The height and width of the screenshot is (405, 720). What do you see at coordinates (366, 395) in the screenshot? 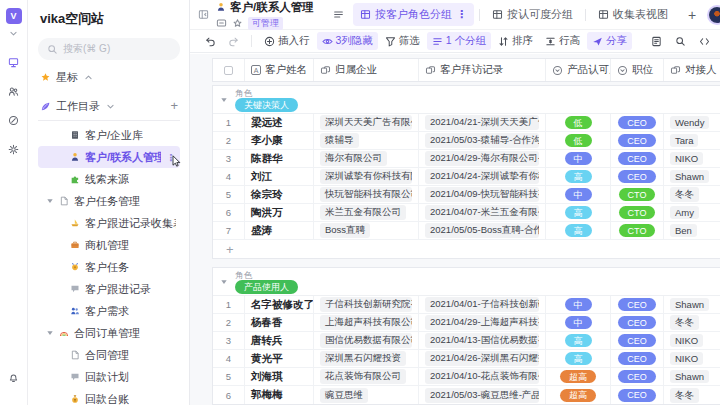
I see `company-cell: 豌豆思维` at bounding box center [366, 395].